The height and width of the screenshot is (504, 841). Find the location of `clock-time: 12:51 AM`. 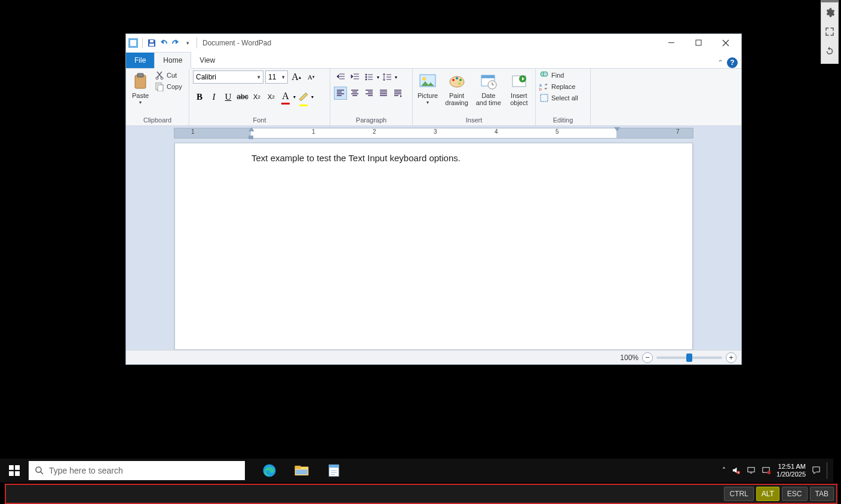

clock-time: 12:51 AM is located at coordinates (792, 467).